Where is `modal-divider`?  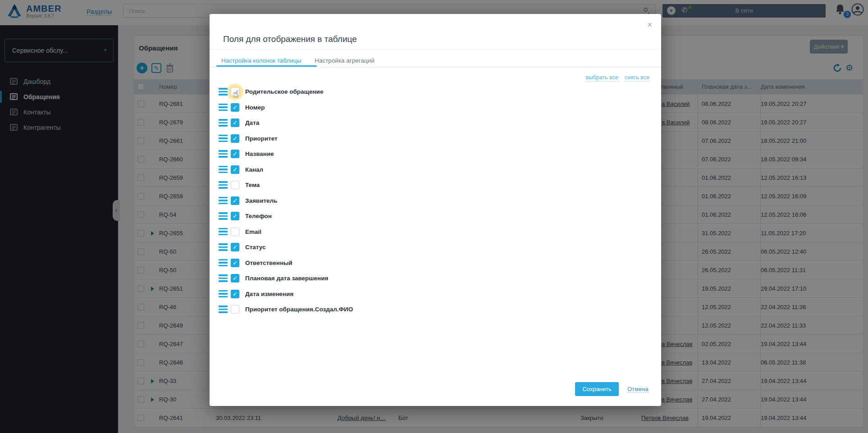 modal-divider is located at coordinates (435, 50).